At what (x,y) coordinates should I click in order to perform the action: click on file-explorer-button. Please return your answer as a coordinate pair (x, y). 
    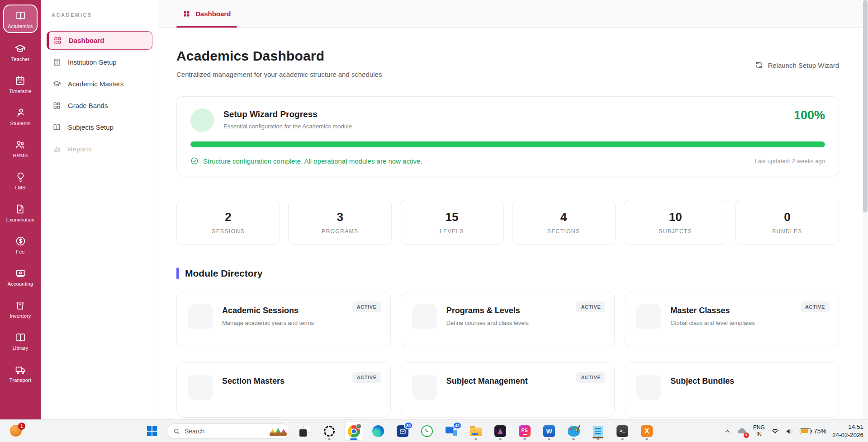
    Looking at the image, I should click on (476, 431).